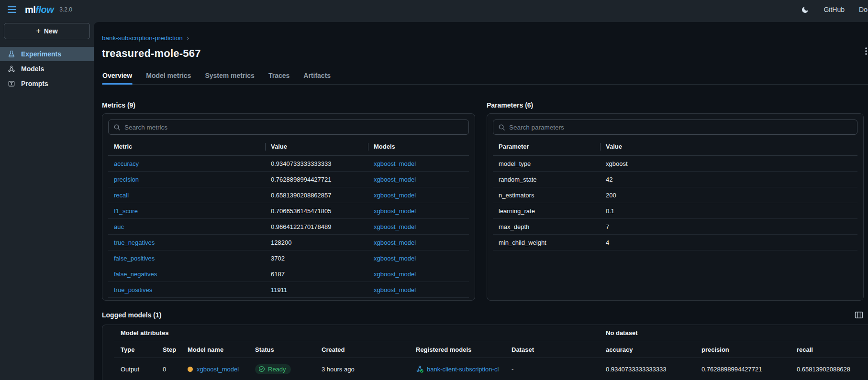  Describe the element at coordinates (546, 243) in the screenshot. I see `parameter-name: min_child_weight` at that location.